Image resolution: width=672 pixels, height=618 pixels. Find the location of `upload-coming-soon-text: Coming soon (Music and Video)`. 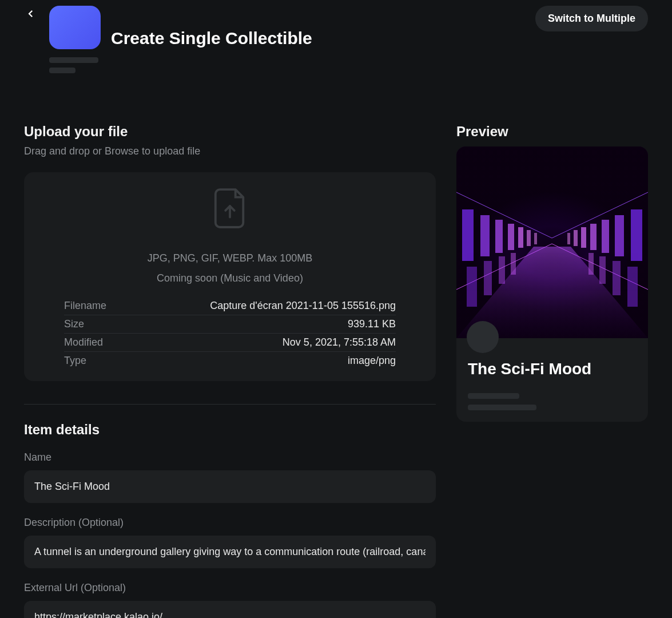

upload-coming-soon-text: Coming soon (Music and Video) is located at coordinates (230, 278).